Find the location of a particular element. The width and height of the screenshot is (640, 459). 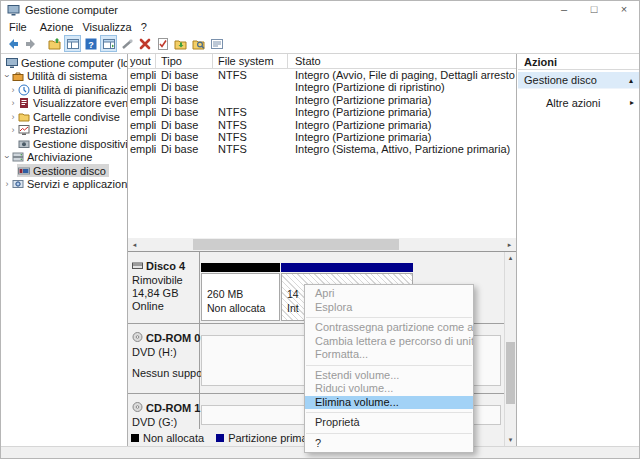

actions-header: Azioni is located at coordinates (578, 62).